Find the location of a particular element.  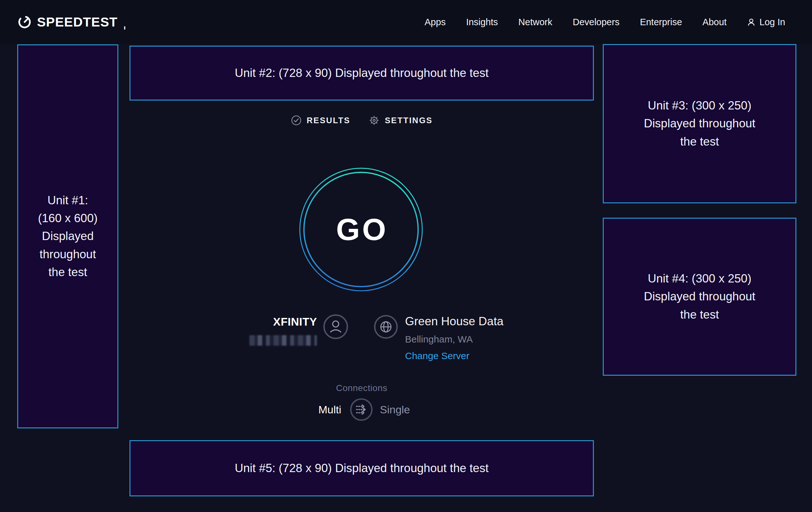

tab-settings: SETTINGS is located at coordinates (401, 120).